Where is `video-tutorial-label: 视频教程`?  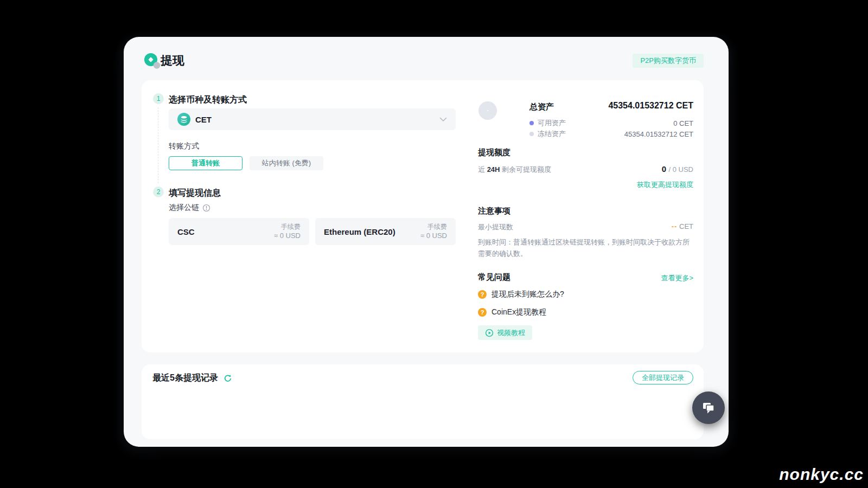 video-tutorial-label: 视频教程 is located at coordinates (511, 333).